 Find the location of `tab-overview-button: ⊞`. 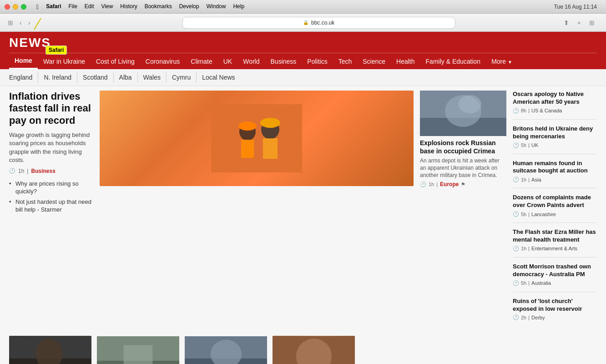

tab-overview-button: ⊞ is located at coordinates (592, 23).